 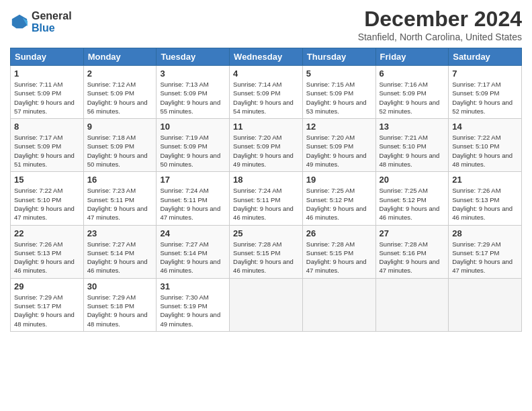 I want to click on day-header-sunday: Sunday, so click(x=47, y=57).